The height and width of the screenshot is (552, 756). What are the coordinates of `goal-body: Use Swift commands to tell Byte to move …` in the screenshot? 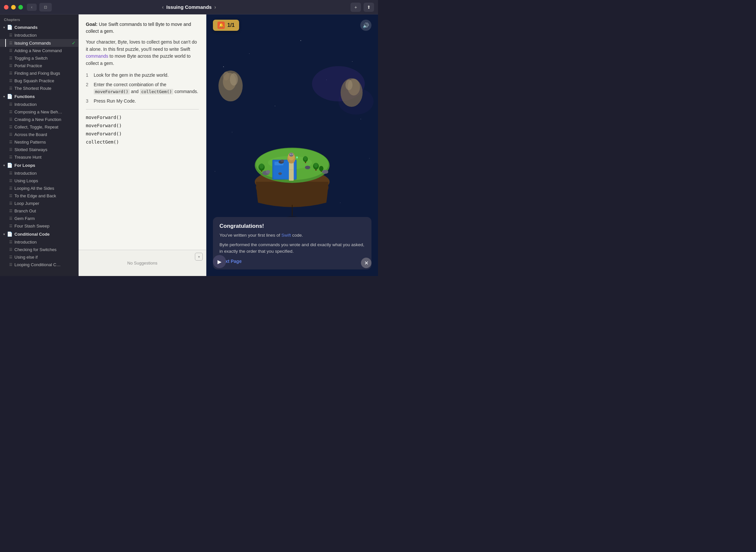 It's located at (138, 28).